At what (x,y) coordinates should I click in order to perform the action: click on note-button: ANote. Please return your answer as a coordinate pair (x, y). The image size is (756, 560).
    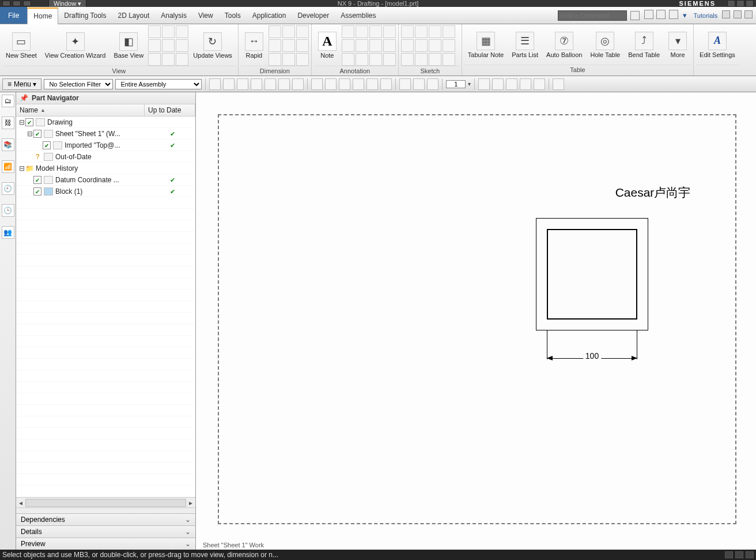
    Looking at the image, I should click on (327, 45).